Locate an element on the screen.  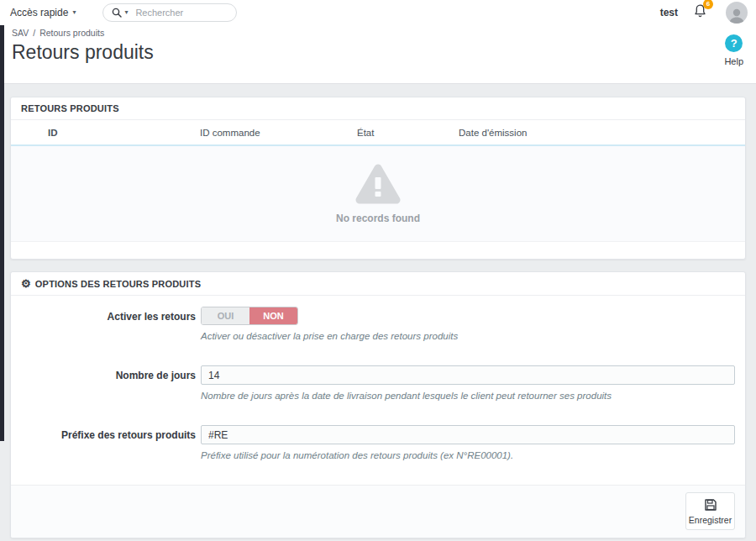
form-row-prefix: Préfixe des retours produits Préfixe uti… is located at coordinates (378, 449).